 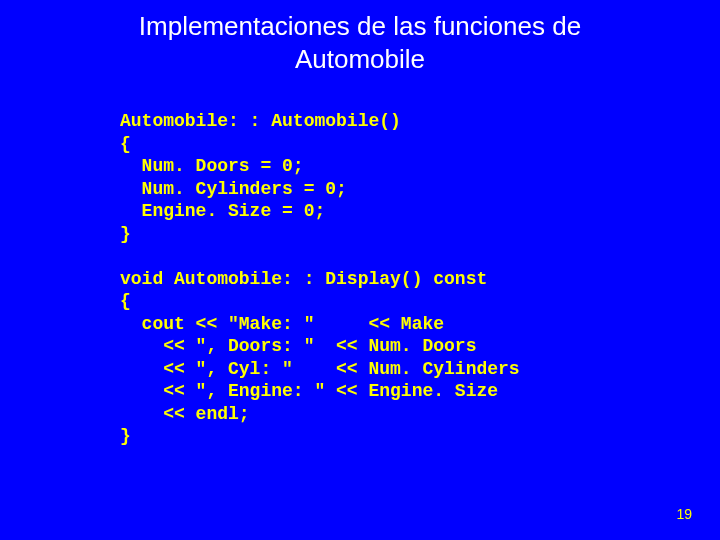 What do you see at coordinates (222, 211) in the screenshot?
I see `code-line: Engine. Size = 0;` at bounding box center [222, 211].